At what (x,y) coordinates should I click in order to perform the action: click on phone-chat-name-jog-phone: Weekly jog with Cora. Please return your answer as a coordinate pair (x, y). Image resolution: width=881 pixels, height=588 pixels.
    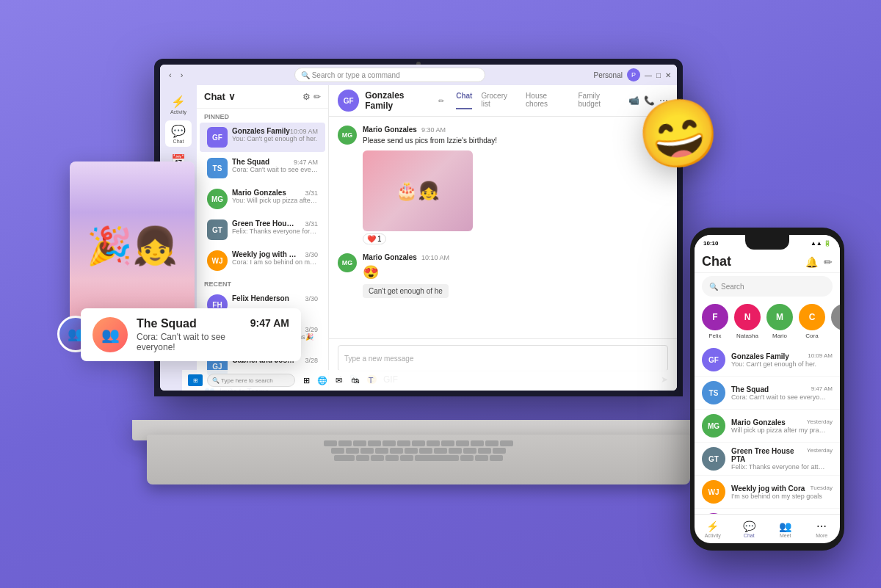
    Looking at the image, I should click on (768, 489).